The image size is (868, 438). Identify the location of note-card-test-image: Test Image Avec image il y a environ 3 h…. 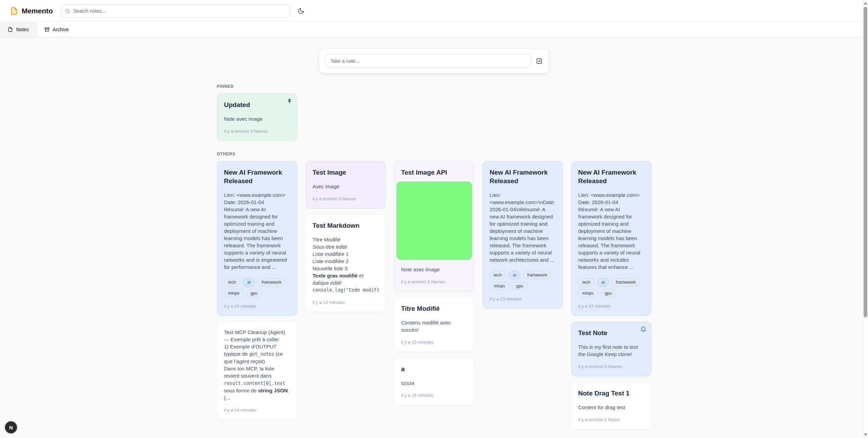
(346, 185).